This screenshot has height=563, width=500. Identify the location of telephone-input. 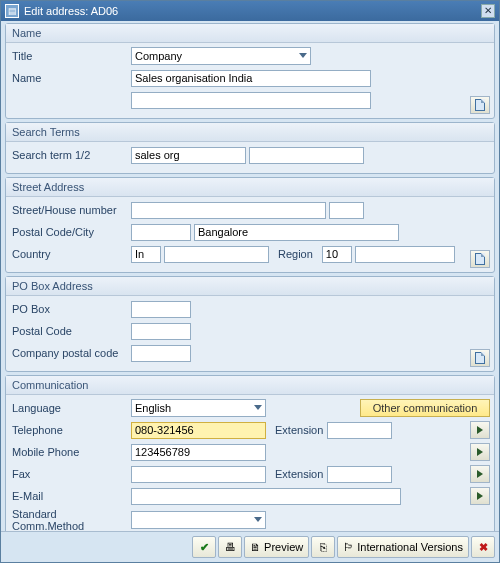
(198, 430).